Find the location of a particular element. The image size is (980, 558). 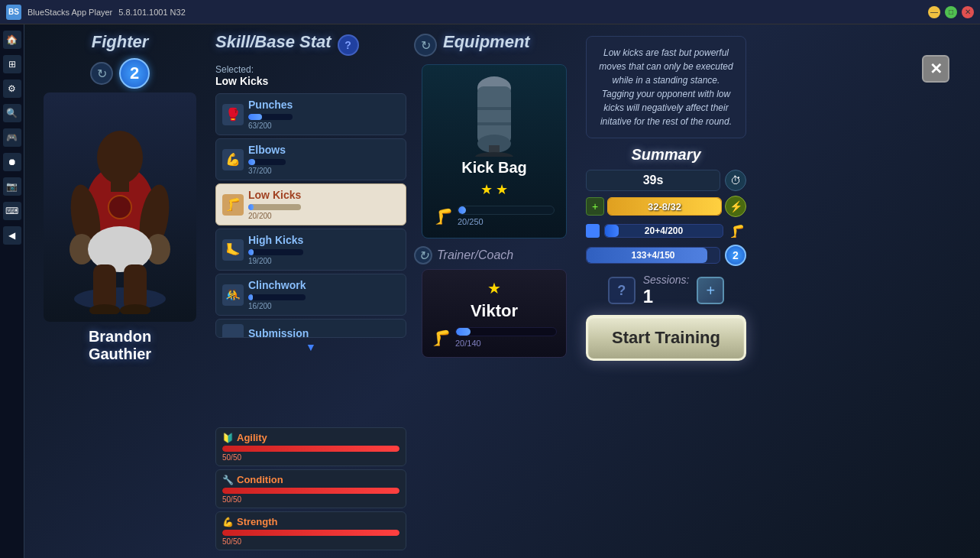

submission-label: Submission is located at coordinates (278, 333).